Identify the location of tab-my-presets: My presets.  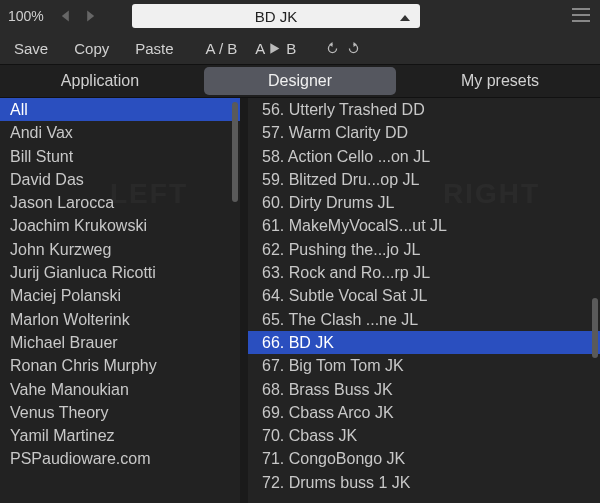
(500, 81).